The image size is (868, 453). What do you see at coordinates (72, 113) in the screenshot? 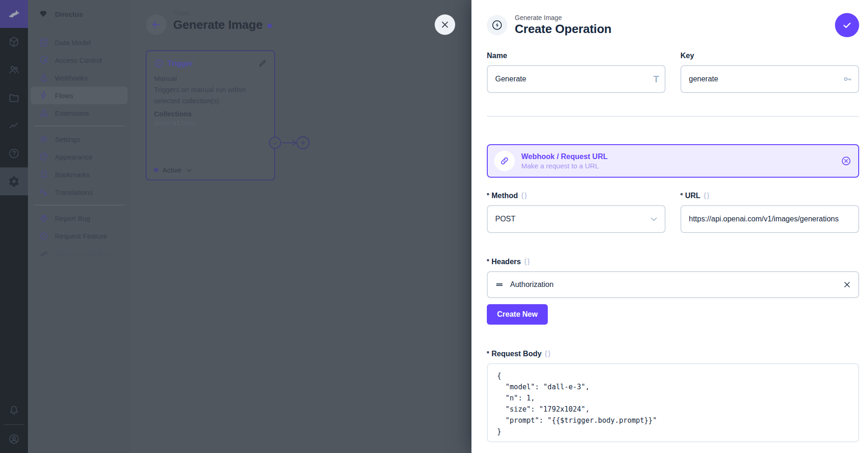
I see `sidebar-item-label: Extensions` at bounding box center [72, 113].